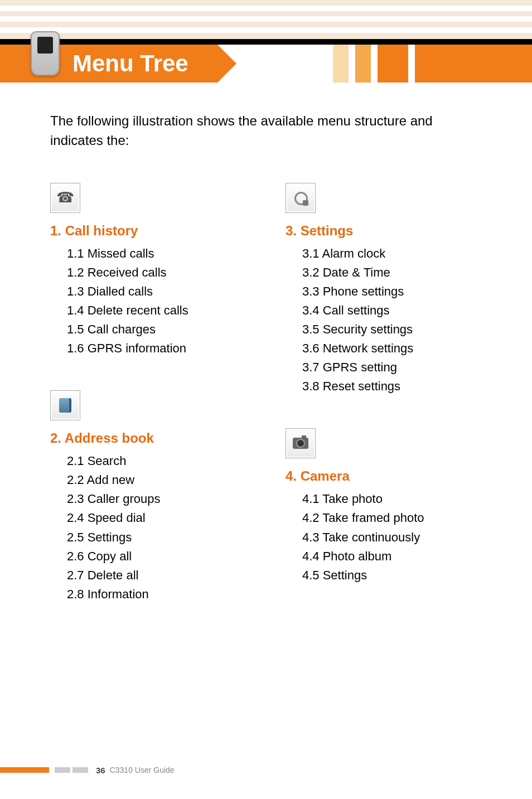 The height and width of the screenshot is (799, 532). I want to click on settings-icon, so click(301, 198).